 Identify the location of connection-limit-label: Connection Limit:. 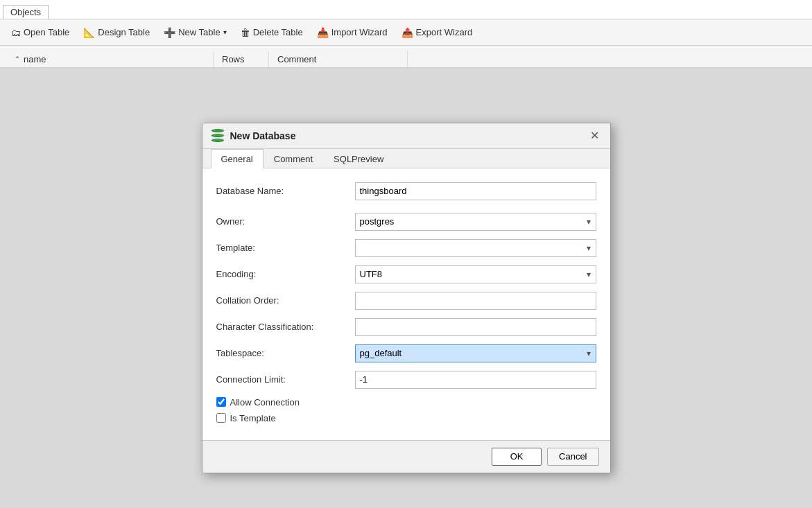
(286, 380).